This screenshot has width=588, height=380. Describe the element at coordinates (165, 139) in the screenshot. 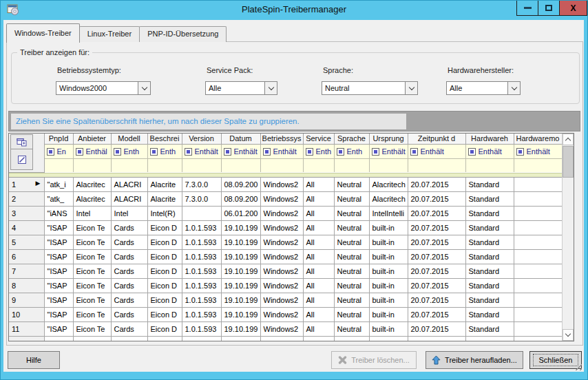

I see `column-header: Beschrei` at that location.